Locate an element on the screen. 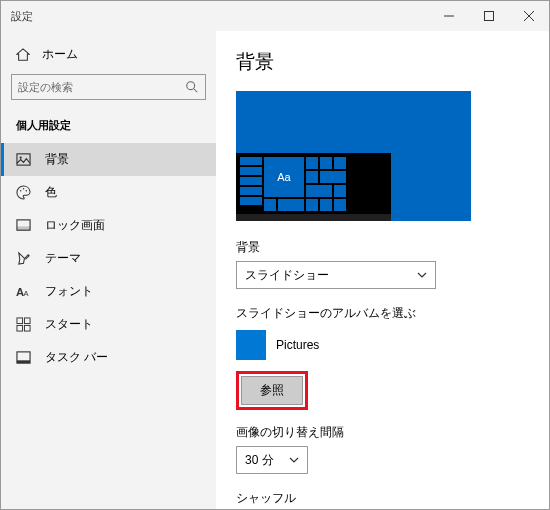  sidebar-item-start: スタート is located at coordinates (108, 324).